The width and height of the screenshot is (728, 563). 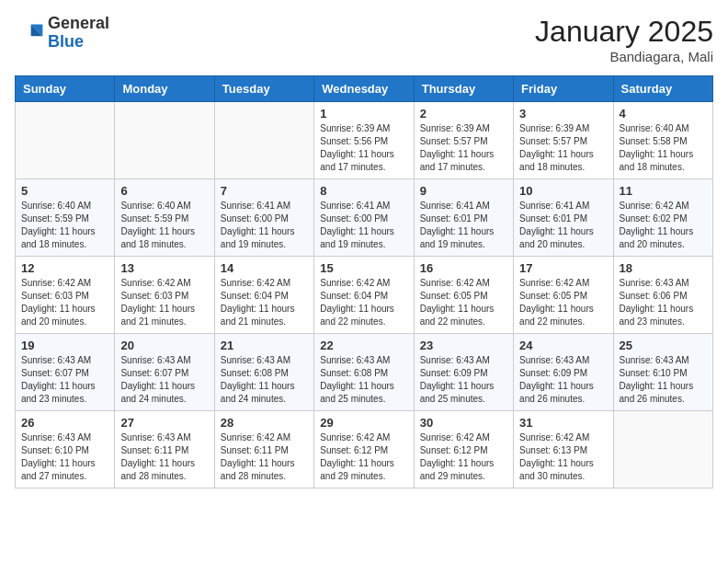 I want to click on day-info: Sunrise: 6:42 AM Sunset: 6:04 PM Dayligh…, so click(x=265, y=303).